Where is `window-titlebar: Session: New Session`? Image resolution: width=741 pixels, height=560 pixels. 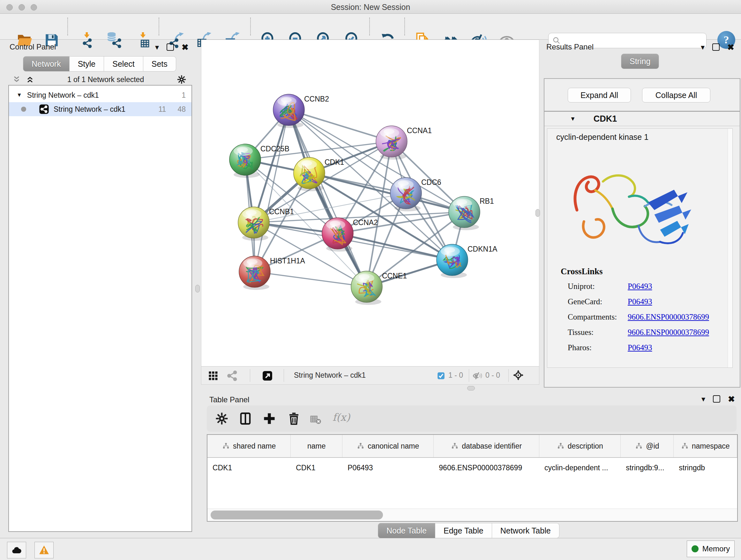 window-titlebar: Session: New Session is located at coordinates (370, 7).